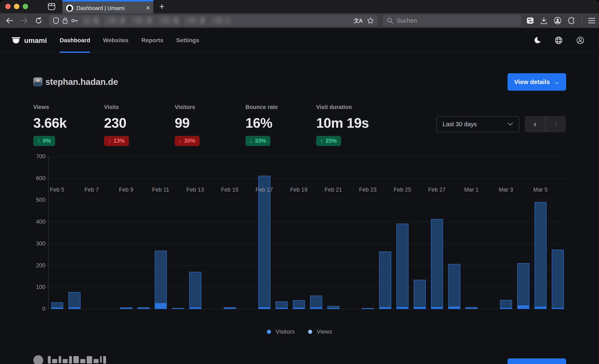  Describe the element at coordinates (558, 20) in the screenshot. I see `account-icon` at that location.